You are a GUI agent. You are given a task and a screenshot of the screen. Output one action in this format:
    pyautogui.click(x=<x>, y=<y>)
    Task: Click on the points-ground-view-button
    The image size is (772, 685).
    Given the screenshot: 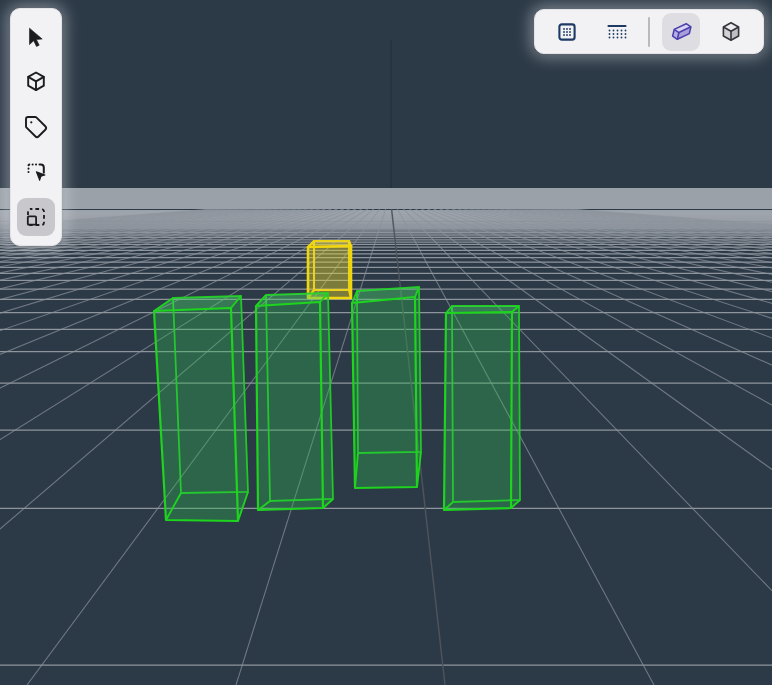 What is the action you would take?
    pyautogui.click(x=617, y=32)
    